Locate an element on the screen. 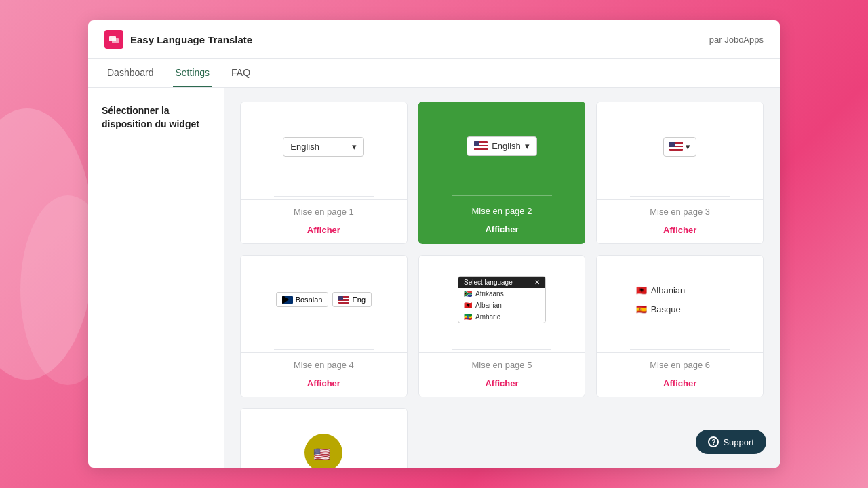 The image size is (868, 488). afrikaans-flag: 🇿🇦 is located at coordinates (468, 294).